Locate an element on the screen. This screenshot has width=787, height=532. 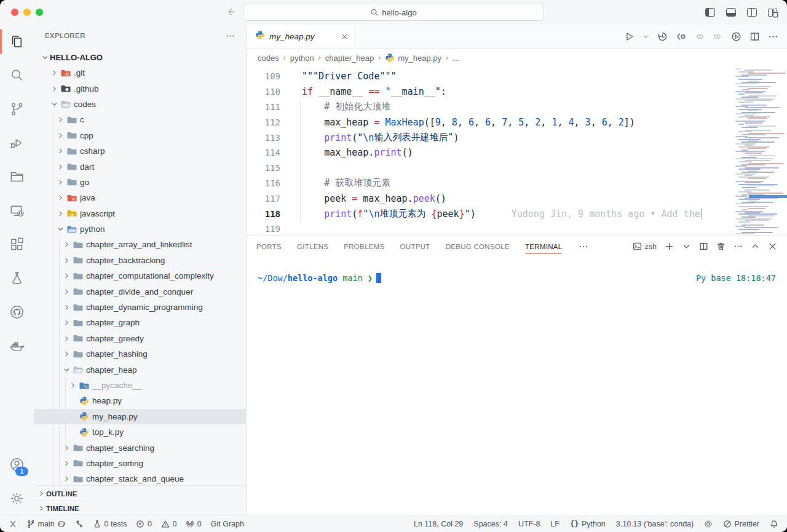
tree-item-chapter-backtracking: chapter_backtracking is located at coordinates (140, 261).